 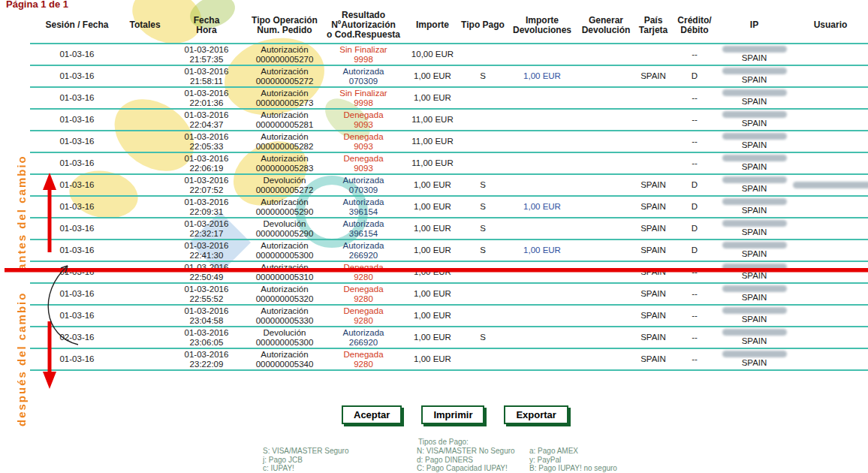 I want to click on num-pedido-value: 000000005300, so click(x=285, y=255).